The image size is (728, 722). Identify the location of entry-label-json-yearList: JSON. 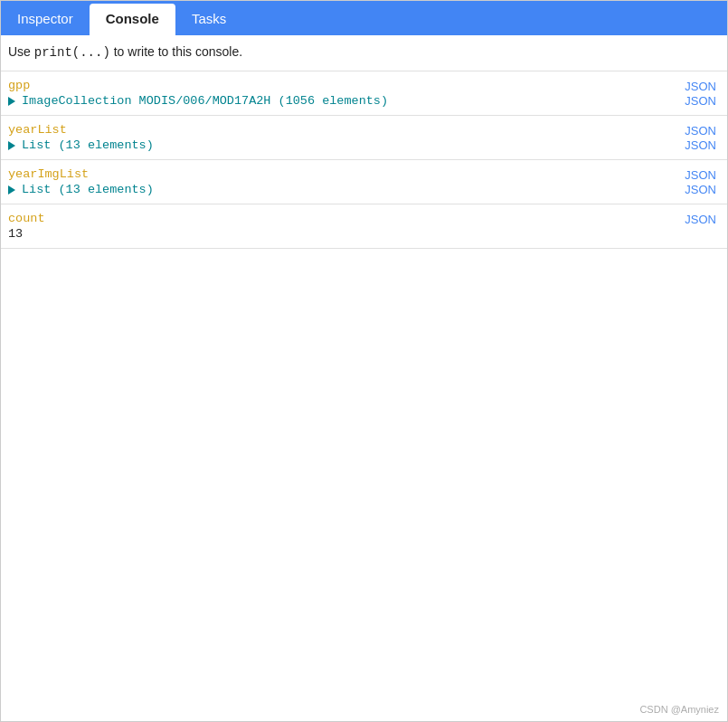
(702, 130).